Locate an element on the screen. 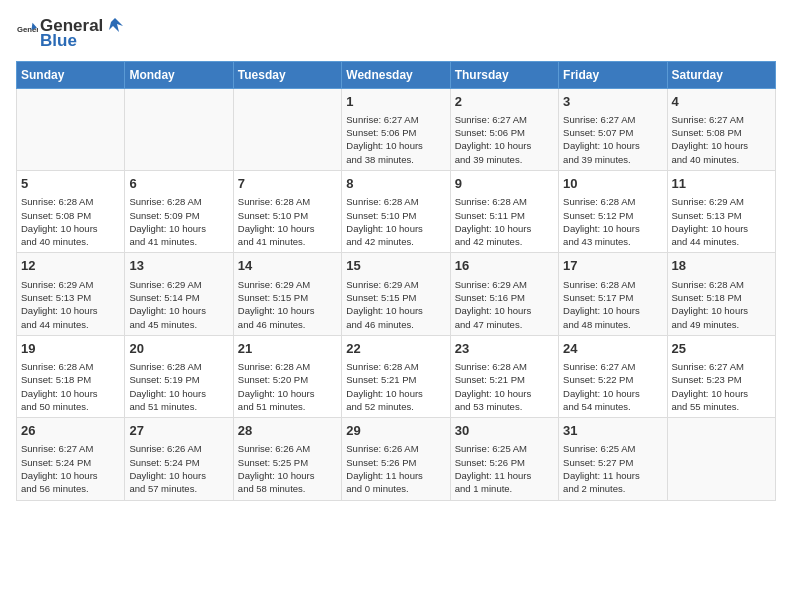 The width and height of the screenshot is (792, 612). day-number: 5 is located at coordinates (70, 184).